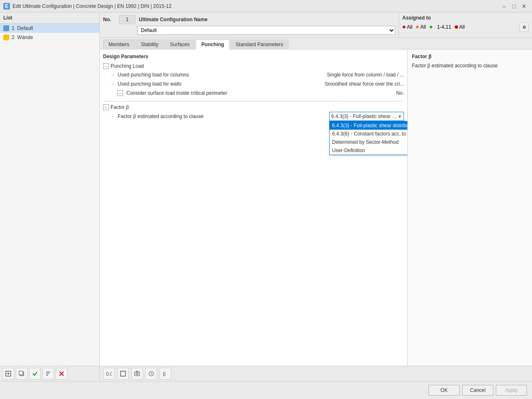  I want to click on punching-columns-row: ─ Used punching load for columns Single …, so click(254, 75).